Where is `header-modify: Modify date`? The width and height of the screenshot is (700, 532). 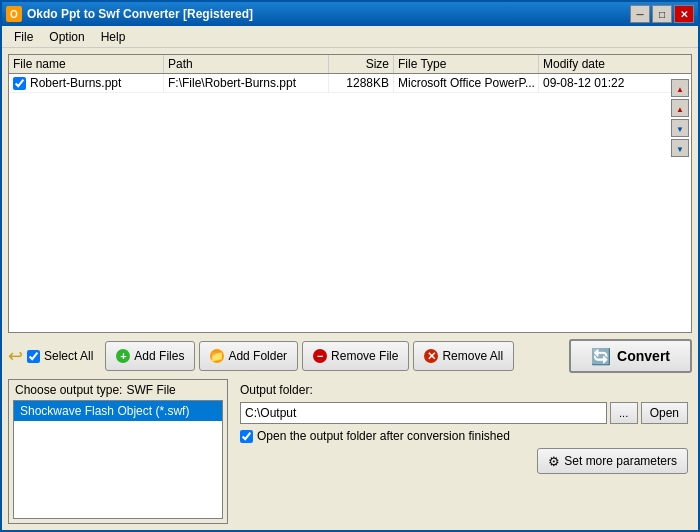 header-modify: Modify date is located at coordinates (592, 64).